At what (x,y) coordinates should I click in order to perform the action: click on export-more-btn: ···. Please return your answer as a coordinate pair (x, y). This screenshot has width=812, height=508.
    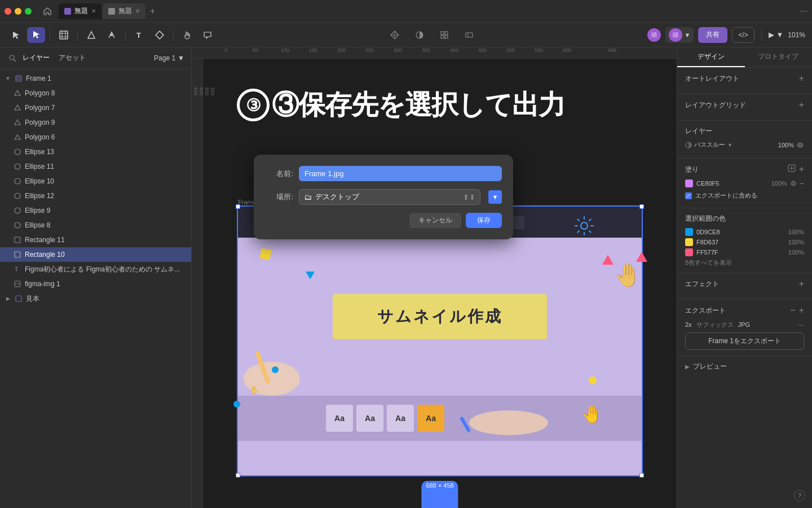
    Looking at the image, I should click on (801, 325).